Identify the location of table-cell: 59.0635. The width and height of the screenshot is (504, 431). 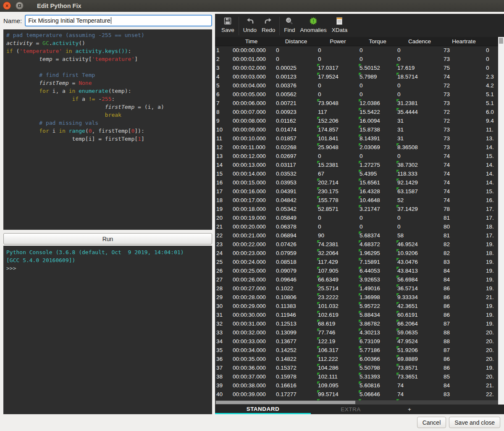
(420, 333).